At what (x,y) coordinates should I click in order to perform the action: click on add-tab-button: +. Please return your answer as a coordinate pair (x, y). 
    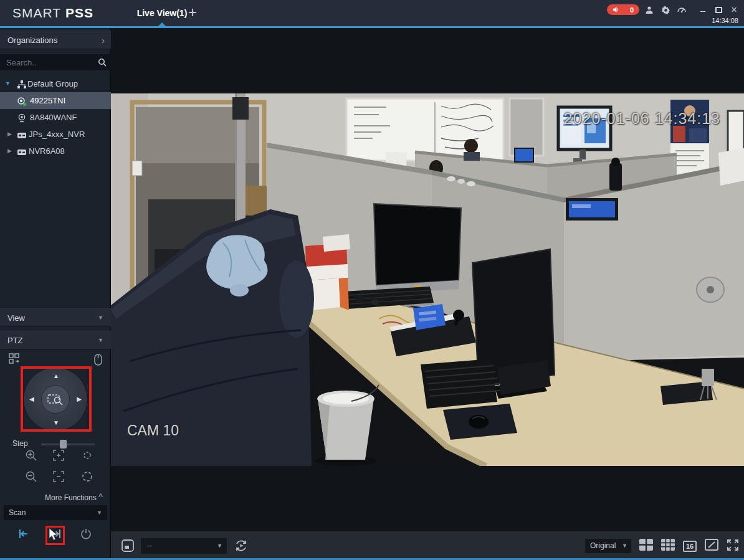
    Looking at the image, I should click on (193, 13).